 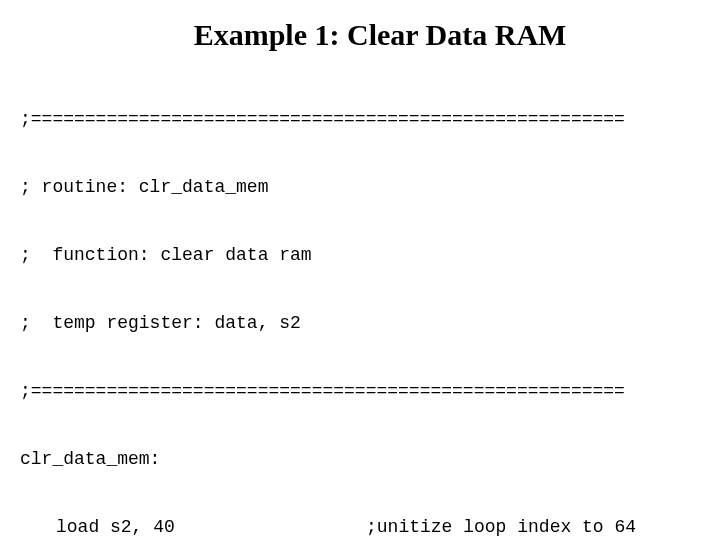 I want to click on comment-temp-register: ; temp register: data, s2, so click(x=360, y=323).